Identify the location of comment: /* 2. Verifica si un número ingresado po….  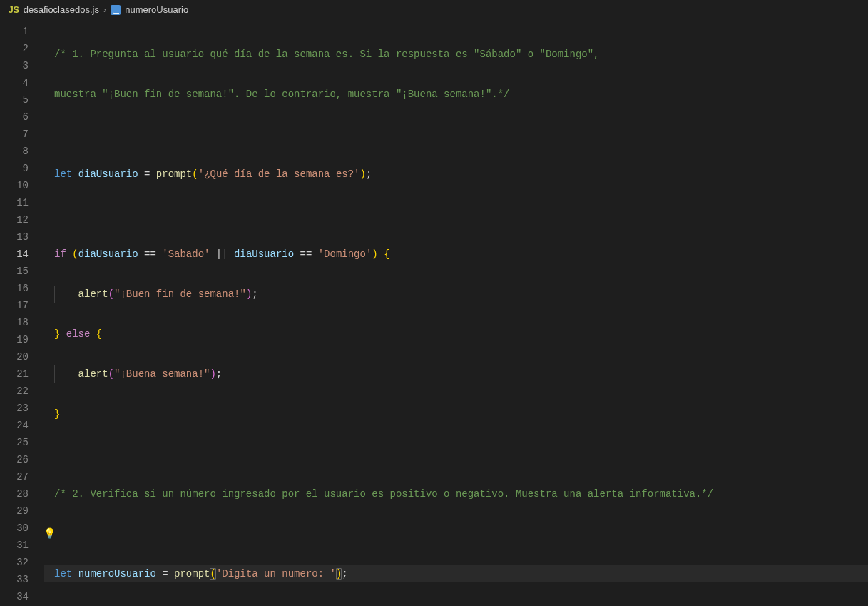
(384, 494).